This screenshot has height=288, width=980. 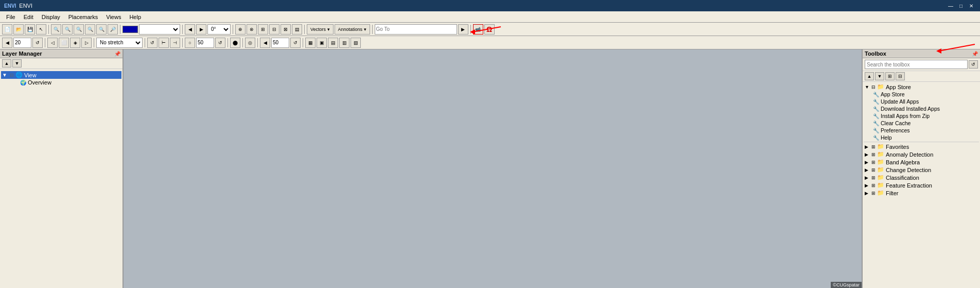 I want to click on toolbox-item-help: 🔧 Help, so click(x=921, y=138).